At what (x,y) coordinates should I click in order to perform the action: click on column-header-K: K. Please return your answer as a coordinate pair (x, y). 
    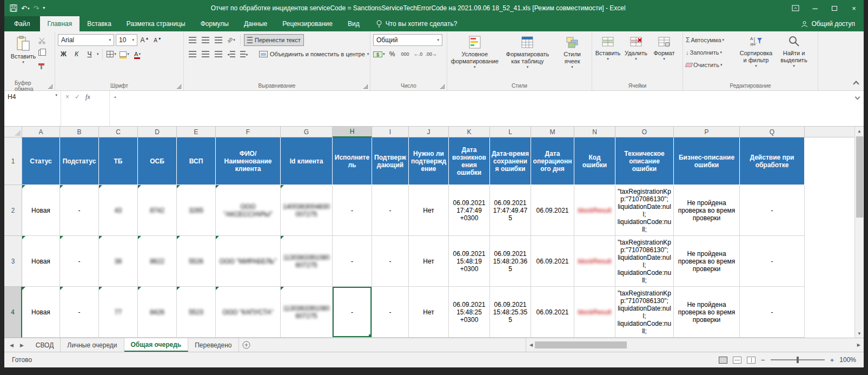
    Looking at the image, I should click on (469, 132).